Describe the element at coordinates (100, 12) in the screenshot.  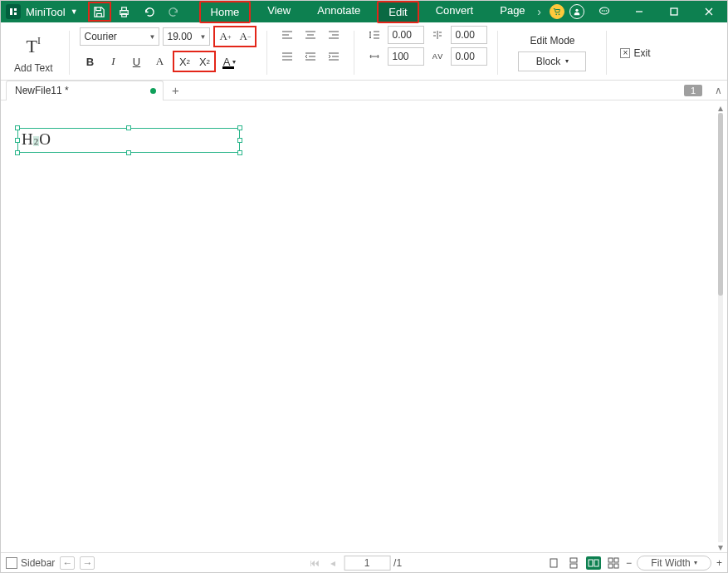
I see `save-icon` at that location.